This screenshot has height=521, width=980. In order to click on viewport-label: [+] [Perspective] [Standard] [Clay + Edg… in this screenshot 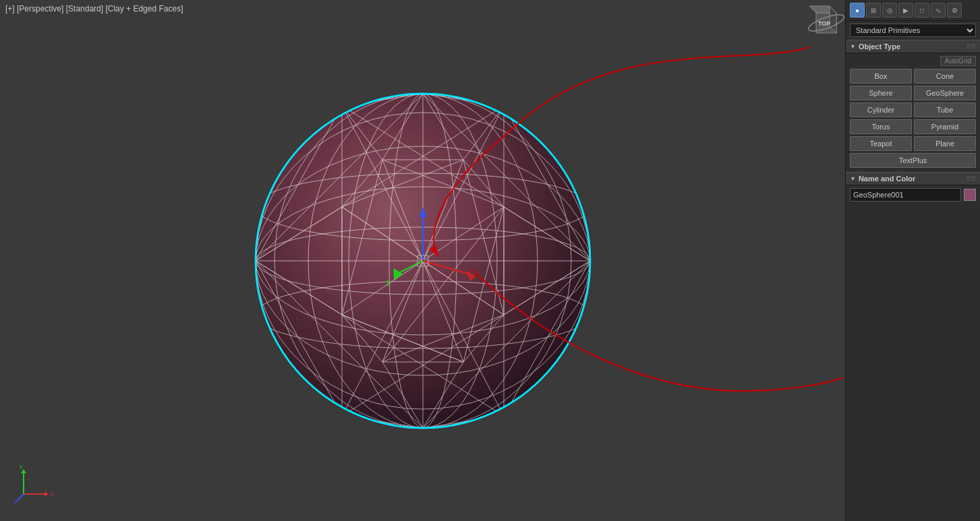, I will do `click(94, 9)`.